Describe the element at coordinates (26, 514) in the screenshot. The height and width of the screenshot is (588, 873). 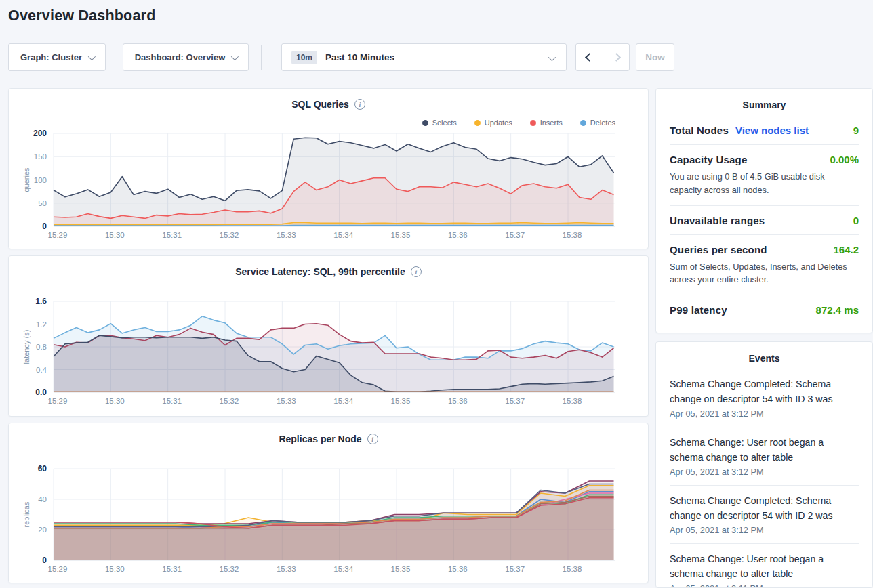
I see `y-axis-label: replicas` at that location.